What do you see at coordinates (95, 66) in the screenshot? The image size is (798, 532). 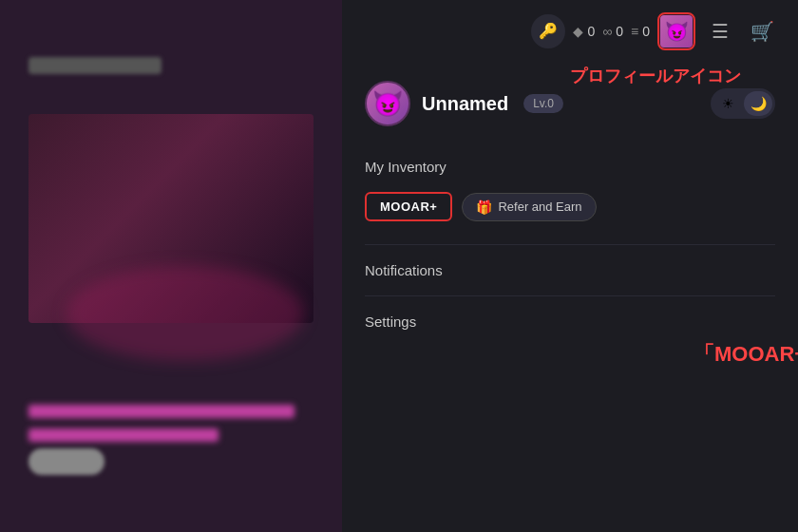 I see `blur-top-block` at bounding box center [95, 66].